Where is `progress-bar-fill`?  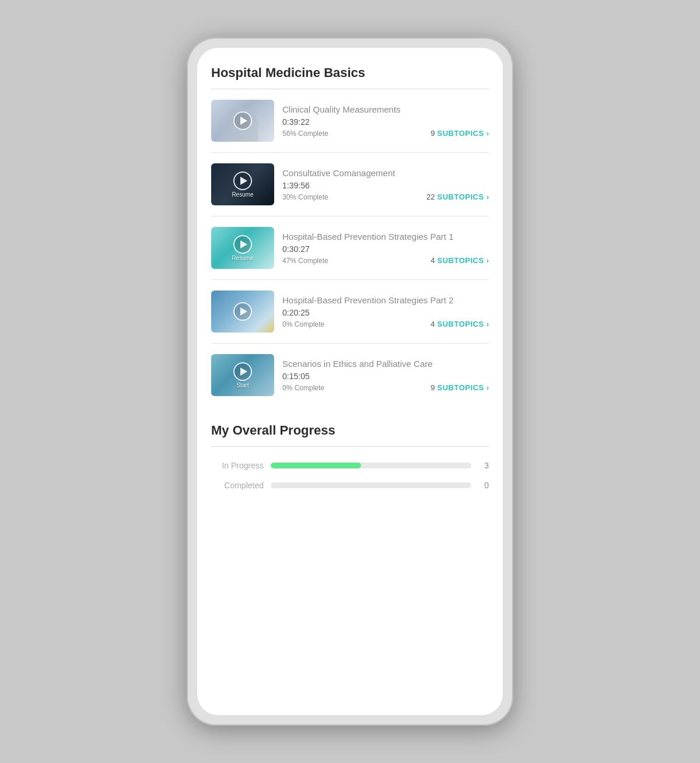
progress-bar-fill is located at coordinates (316, 466).